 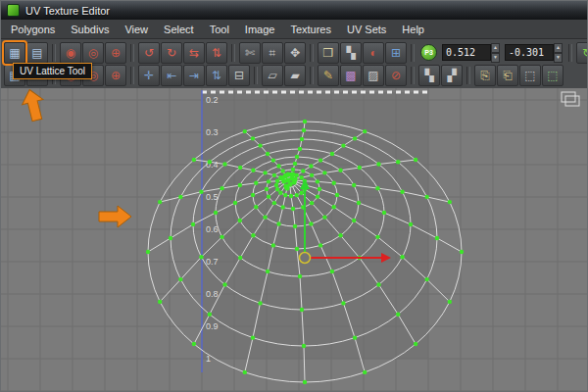 What do you see at coordinates (194, 75) in the screenshot?
I see `align-right-icon: ⇥` at bounding box center [194, 75].